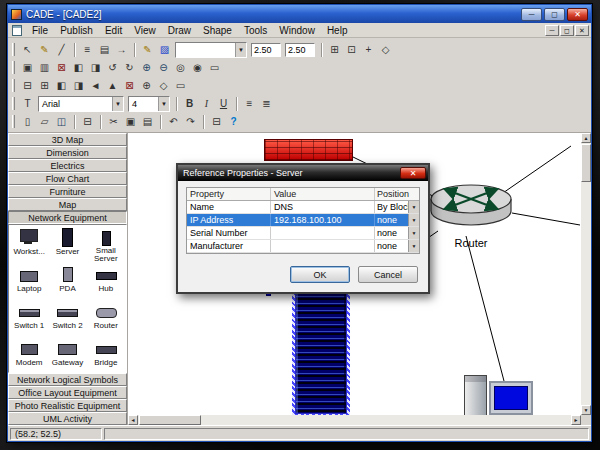  What do you see at coordinates (68, 178) in the screenshot?
I see `sidebar-category: Flow Chart` at bounding box center [68, 178].